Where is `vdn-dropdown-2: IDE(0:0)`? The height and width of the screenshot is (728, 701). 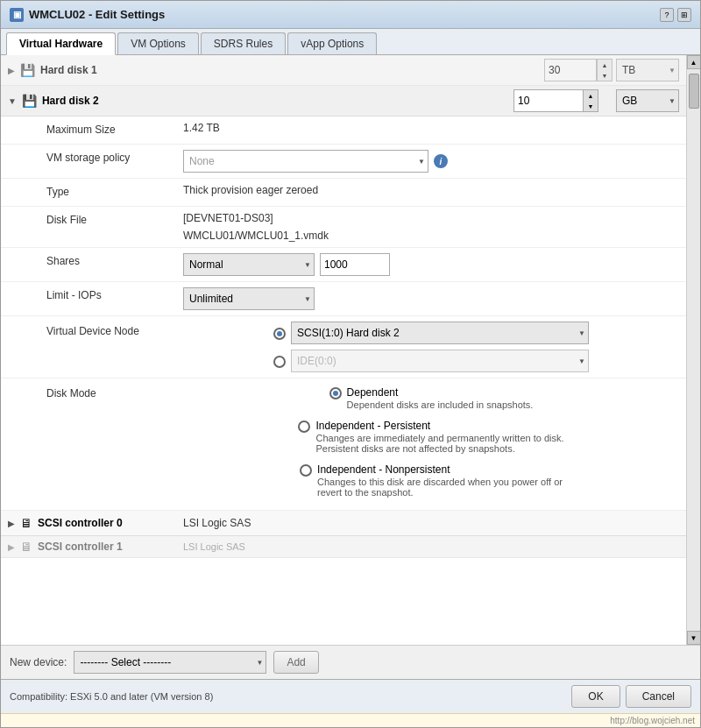
vdn-dropdown-2: IDE(0:0) is located at coordinates (440, 361).